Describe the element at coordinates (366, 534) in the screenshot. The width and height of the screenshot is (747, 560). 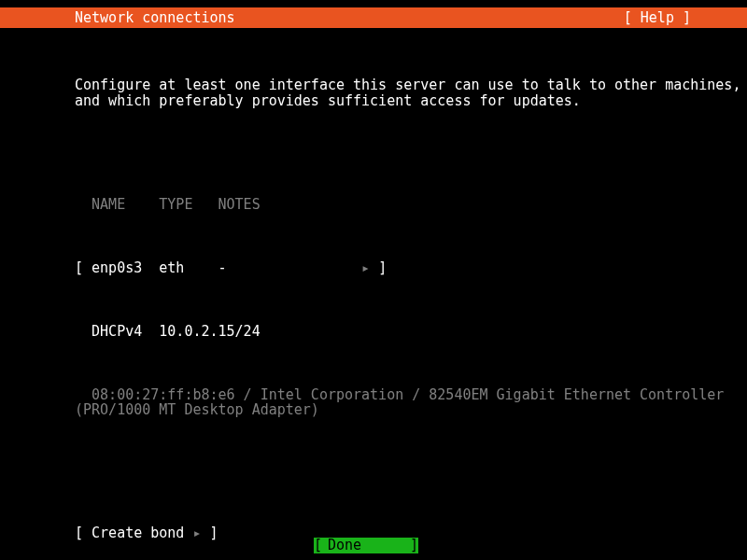
I see `footer-buttons: [Done] [Back]` at that location.